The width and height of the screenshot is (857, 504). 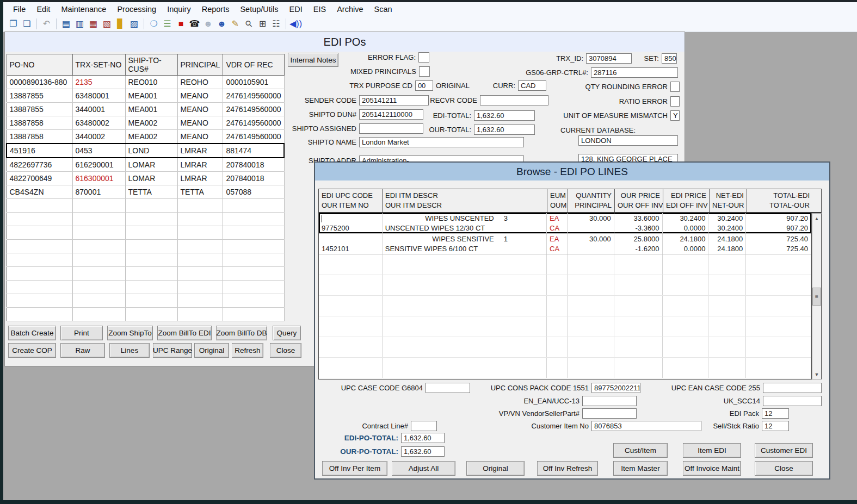 What do you see at coordinates (784, 450) in the screenshot?
I see `customer-edi-button: Customer EDI` at bounding box center [784, 450].